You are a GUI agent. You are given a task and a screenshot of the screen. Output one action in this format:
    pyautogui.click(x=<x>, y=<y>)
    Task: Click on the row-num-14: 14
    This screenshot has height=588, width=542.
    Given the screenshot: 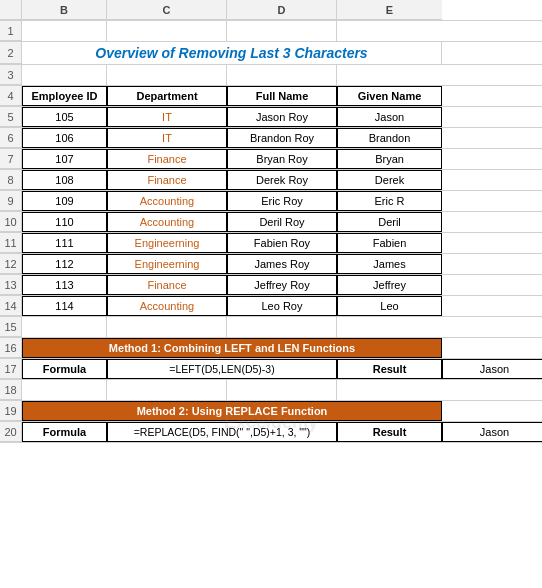 What is the action you would take?
    pyautogui.click(x=11, y=306)
    